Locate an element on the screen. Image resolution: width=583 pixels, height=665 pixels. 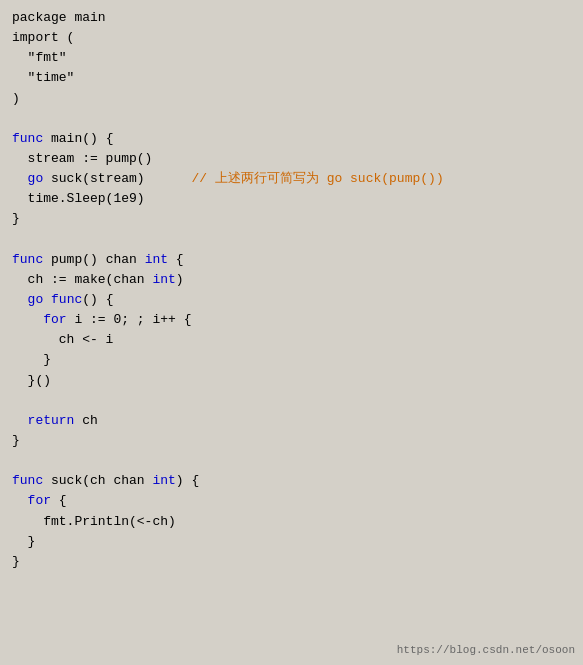
text: stream := pump() is located at coordinates (82, 158).